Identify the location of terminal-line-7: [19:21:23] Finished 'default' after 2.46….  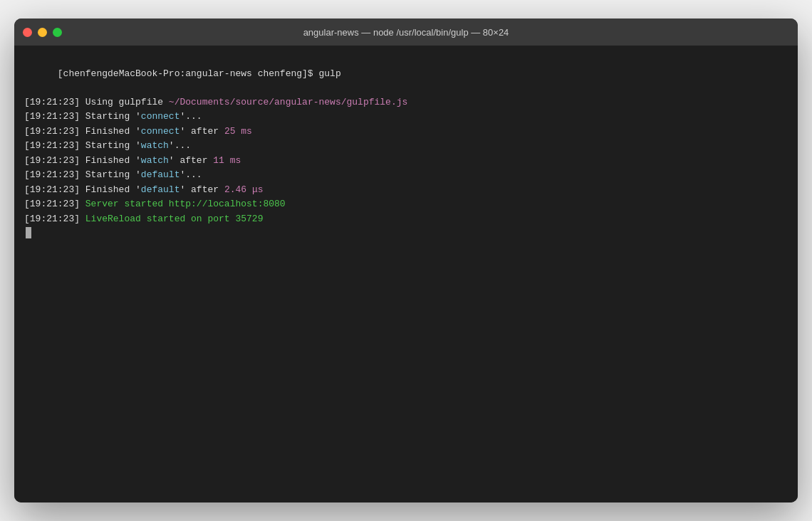
(406, 190).